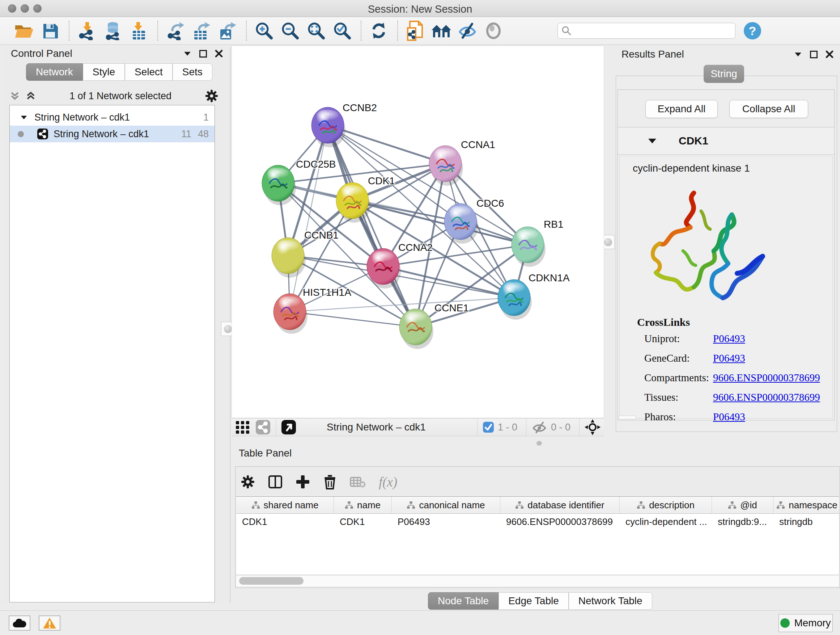  I want to click on network-share-view-icon, so click(263, 427).